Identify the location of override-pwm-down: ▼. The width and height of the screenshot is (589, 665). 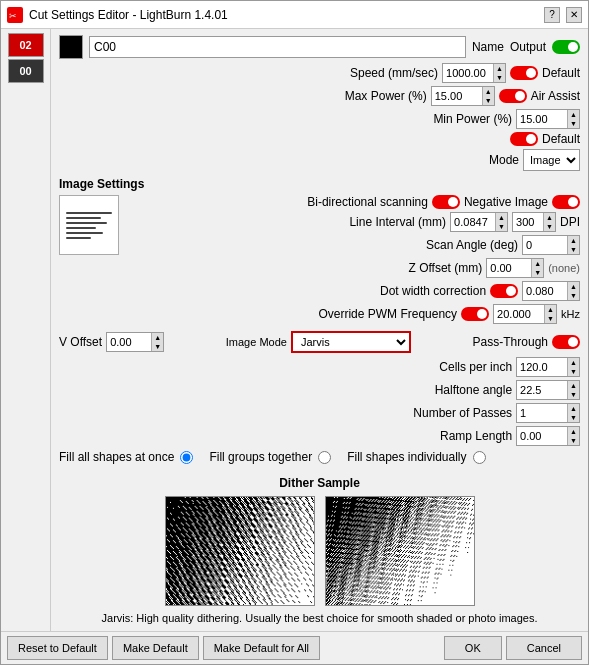
(550, 318).